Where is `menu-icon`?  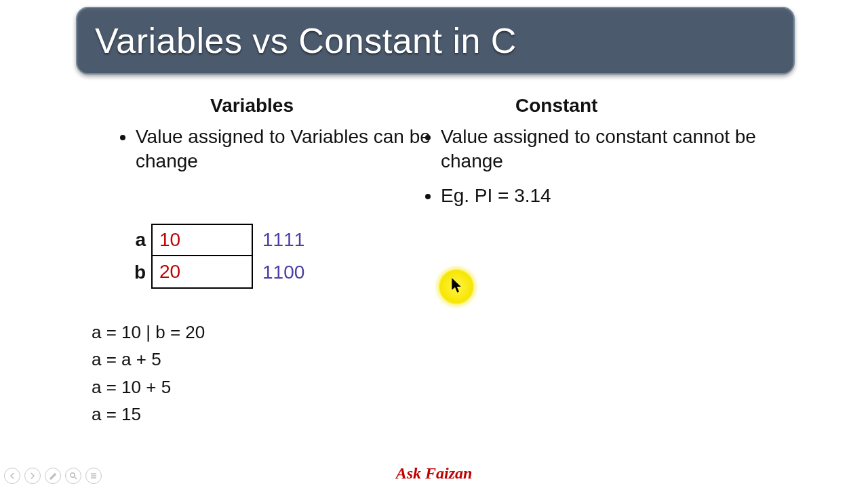
menu-icon is located at coordinates (94, 476).